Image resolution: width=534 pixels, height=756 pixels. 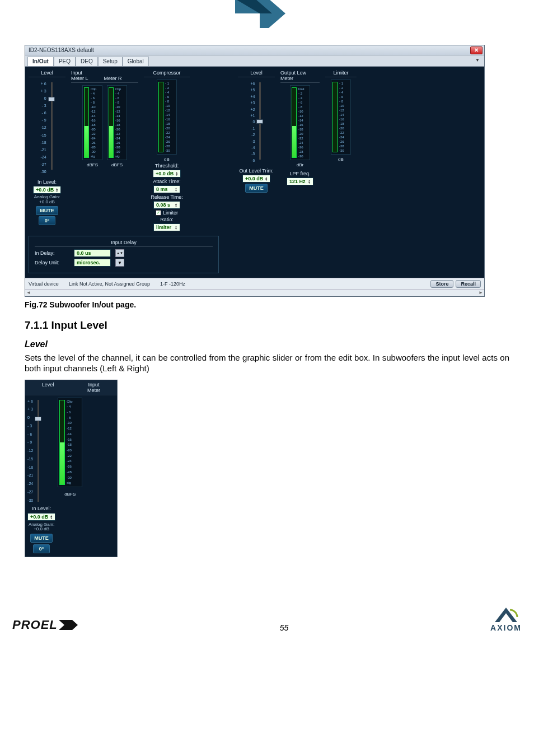 I want to click on mini-hdr-meter: Input Meter, so click(x=94, y=388).